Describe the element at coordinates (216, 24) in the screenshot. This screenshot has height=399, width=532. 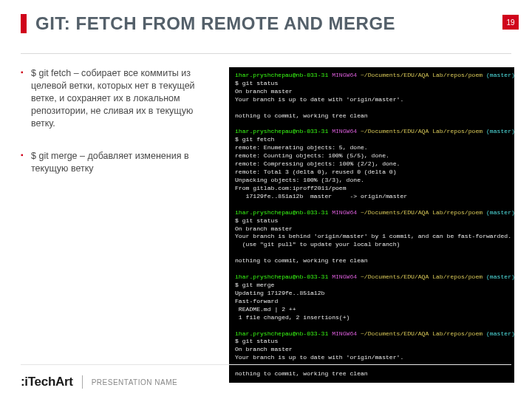
I see `slide-title: GIT: FETCH FROM REMOTE AND MERGE` at that location.